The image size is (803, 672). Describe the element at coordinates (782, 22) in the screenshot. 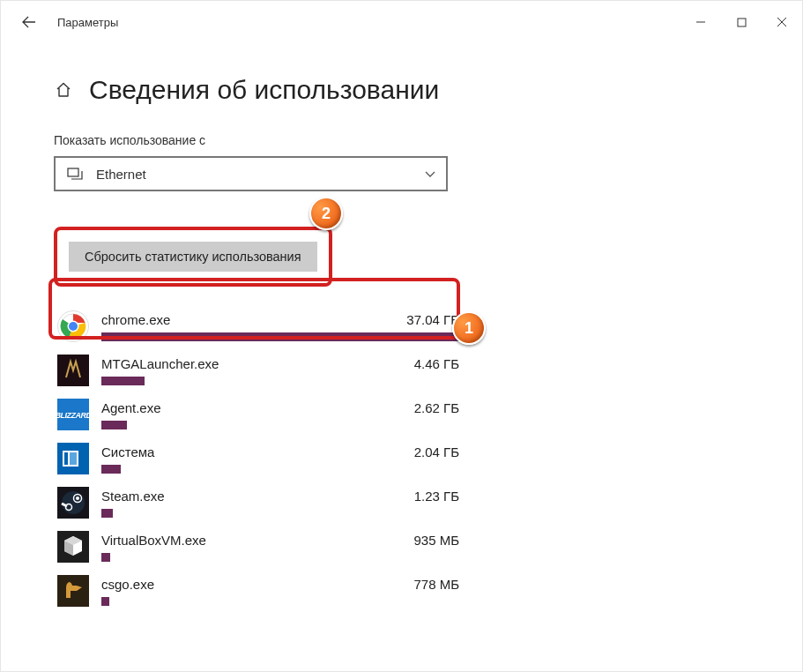

I see `close-button` at that location.